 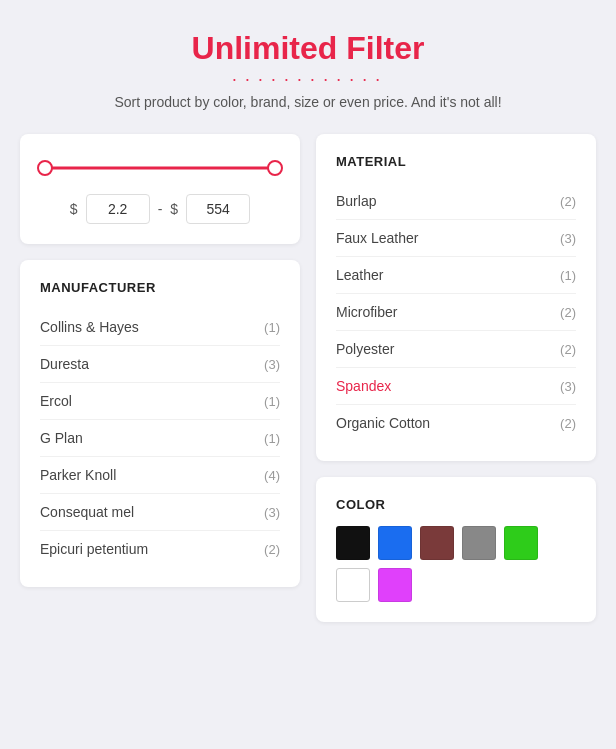 What do you see at coordinates (356, 201) in the screenshot?
I see `material-label: Burlap` at bounding box center [356, 201].